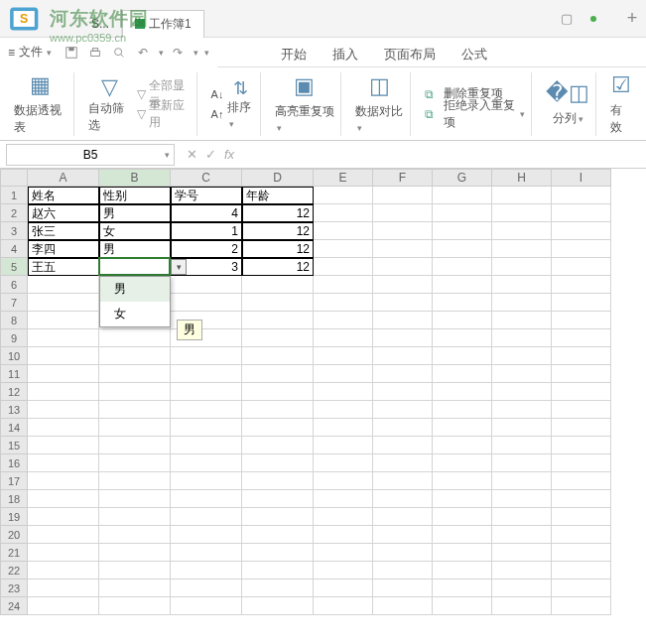 Image resolution: width=646 pixels, height=644 pixels. What do you see at coordinates (14, 231) in the screenshot?
I see `row-header: 3` at bounding box center [14, 231].